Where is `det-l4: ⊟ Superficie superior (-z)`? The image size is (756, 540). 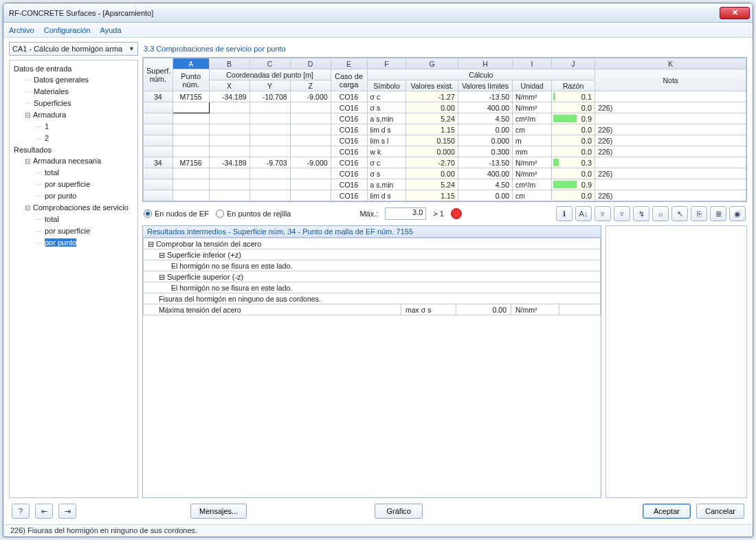 det-l4: ⊟ Superficie superior (-z) is located at coordinates (373, 277).